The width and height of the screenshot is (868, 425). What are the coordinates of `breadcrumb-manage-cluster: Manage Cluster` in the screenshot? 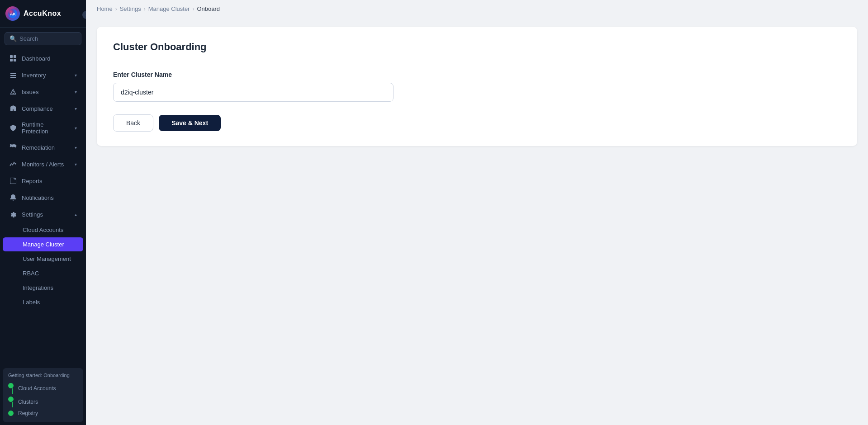 It's located at (169, 9).